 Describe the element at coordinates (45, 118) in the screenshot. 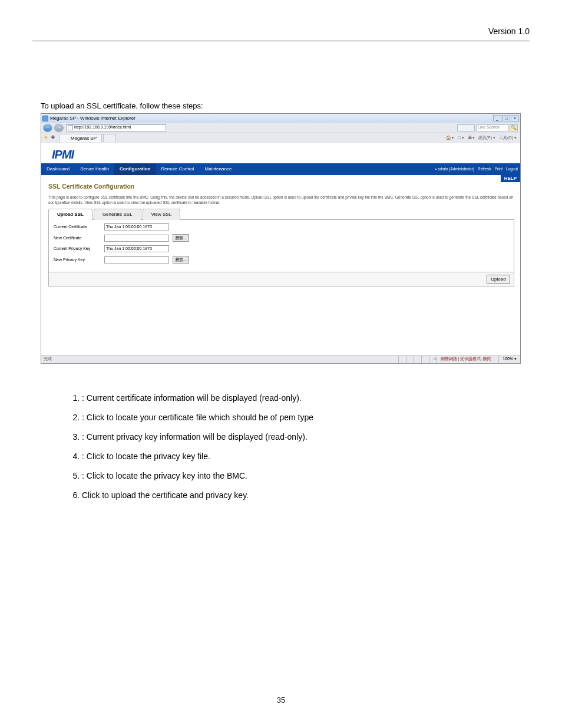

I see `ie-icon` at that location.